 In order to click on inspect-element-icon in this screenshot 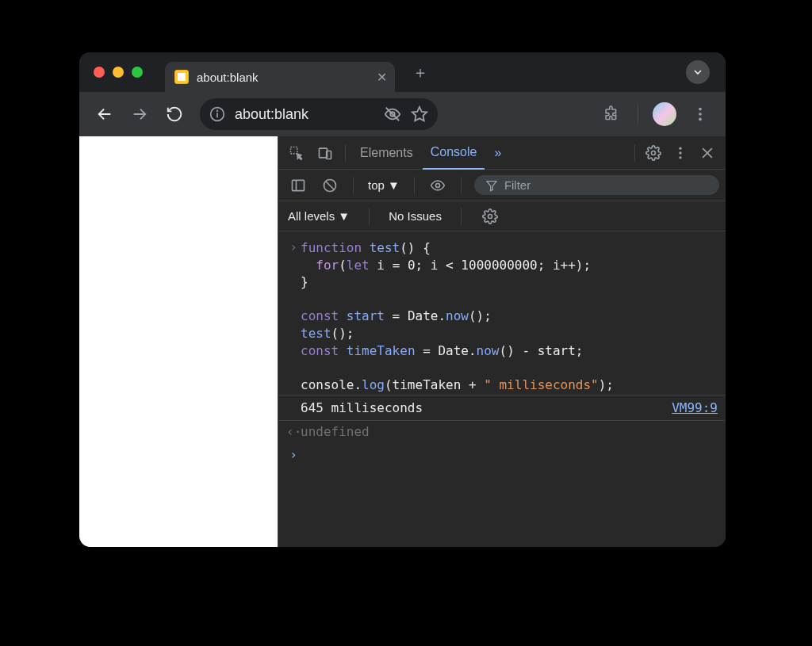, I will do `click(297, 153)`.